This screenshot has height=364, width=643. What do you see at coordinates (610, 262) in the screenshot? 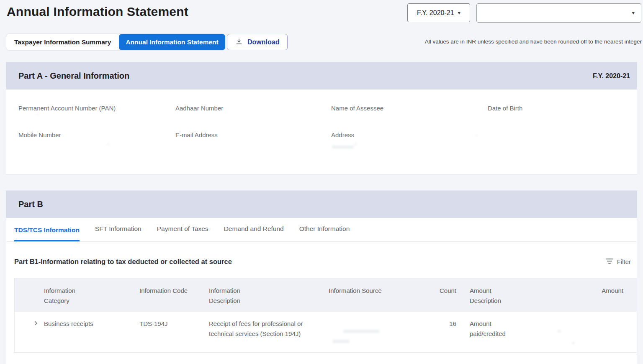
I see `filter-icon` at bounding box center [610, 262].